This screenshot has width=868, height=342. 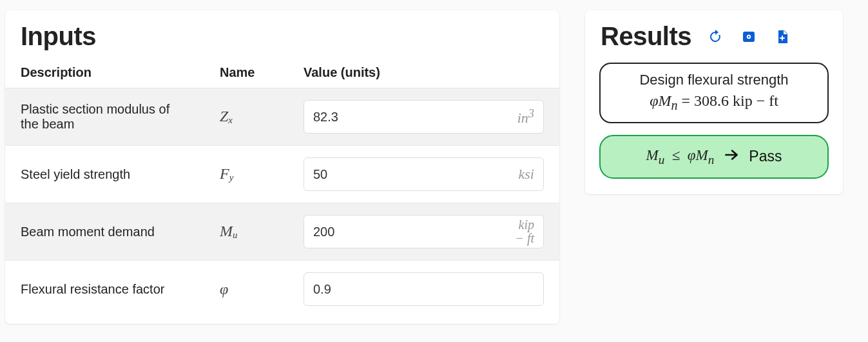 I want to click on results-title: Results, so click(x=646, y=36).